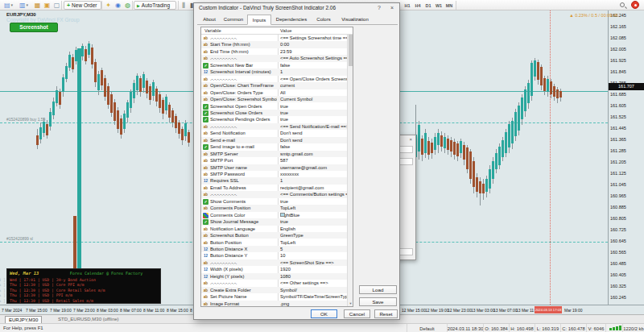 The width and height of the screenshot is (644, 332). Describe the element at coordinates (314, 283) in the screenshot. I see `param-value: <== Other settings ==>` at that location.